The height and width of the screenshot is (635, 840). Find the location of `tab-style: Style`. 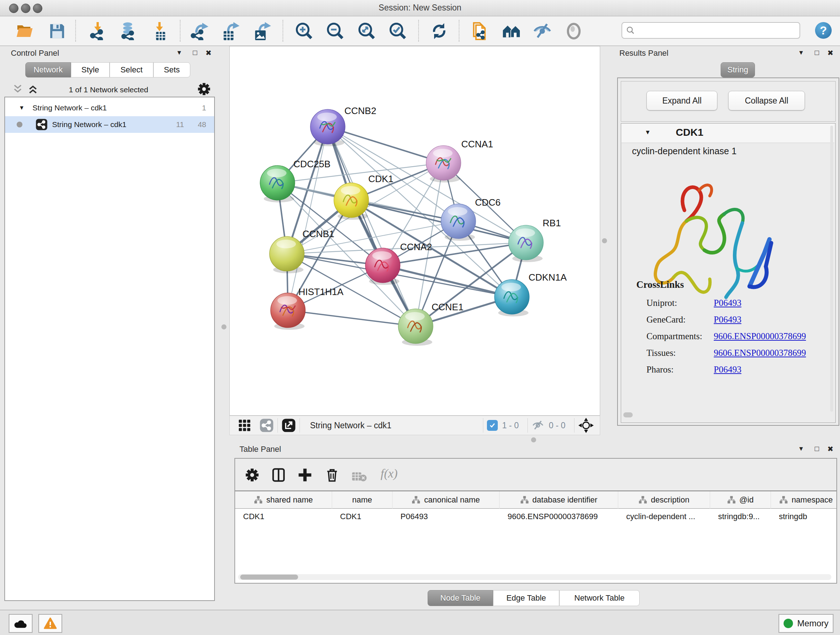

tab-style: Style is located at coordinates (90, 70).